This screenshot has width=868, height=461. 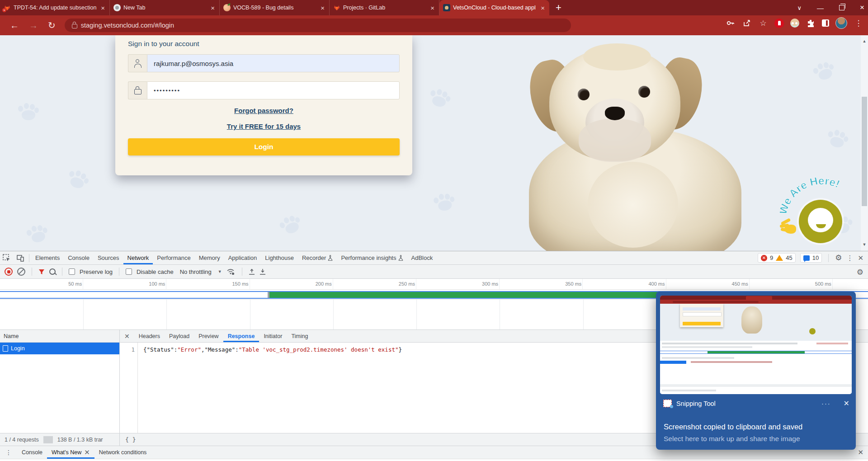 What do you see at coordinates (279, 258) in the screenshot?
I see `devtools-tab-lighthouse: Lighthouse` at bounding box center [279, 258].